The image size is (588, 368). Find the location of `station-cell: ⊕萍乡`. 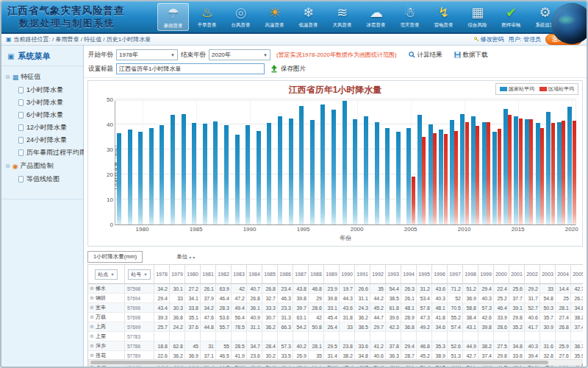

station-cell: ⊕萍乡 is located at coordinates (107, 346).